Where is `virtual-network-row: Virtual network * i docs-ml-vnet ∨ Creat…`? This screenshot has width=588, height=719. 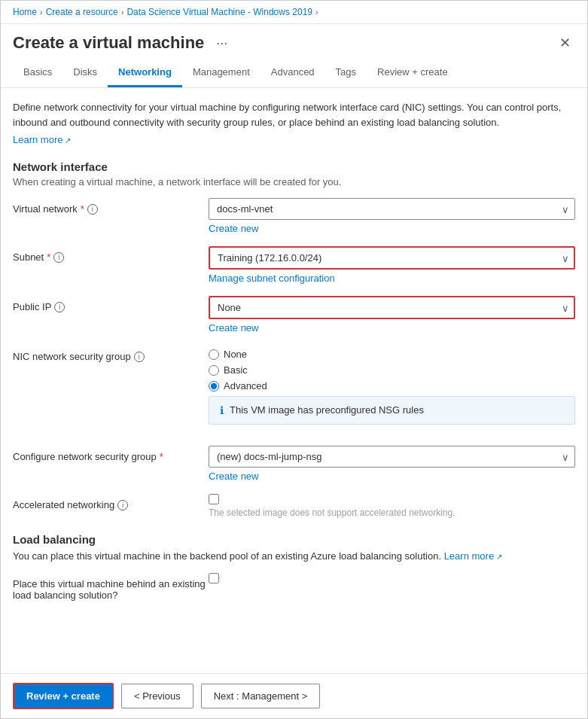 virtual-network-row: Virtual network * i docs-ml-vnet ∨ Creat… is located at coordinates (294, 216).